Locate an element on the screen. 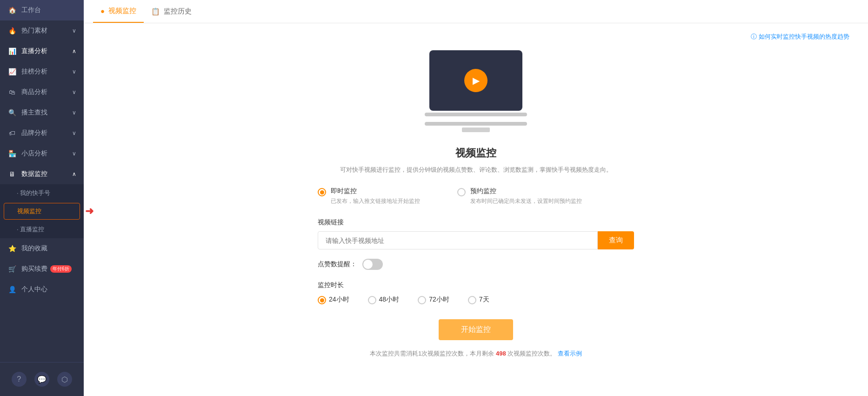  help-link-icon: ⓘ is located at coordinates (754, 37).